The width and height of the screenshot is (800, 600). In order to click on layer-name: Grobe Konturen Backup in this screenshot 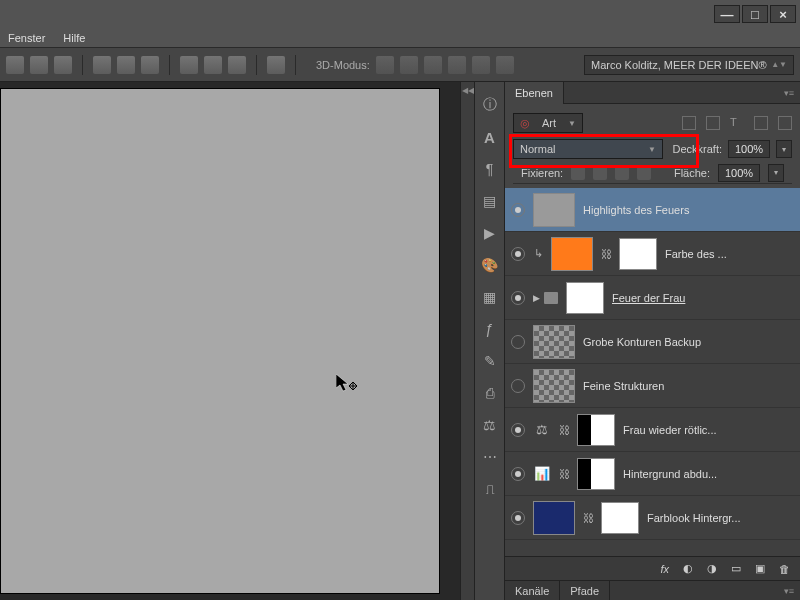, I will do `click(688, 342)`.